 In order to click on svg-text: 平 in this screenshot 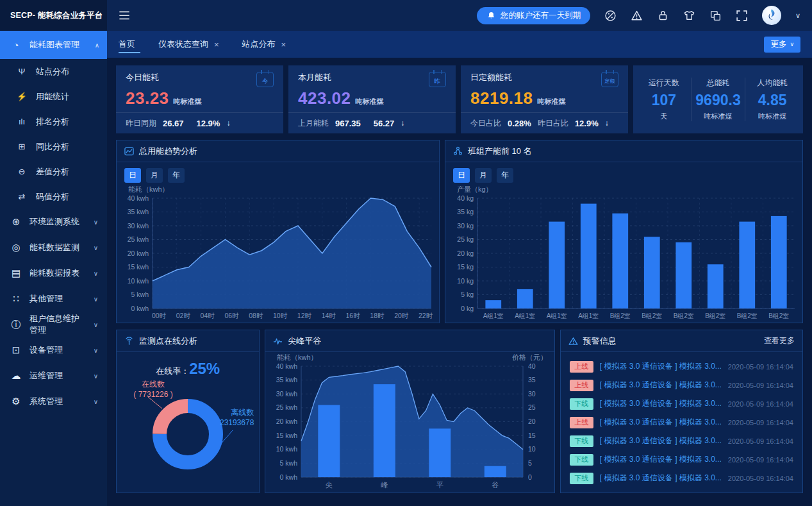, I will do `click(440, 485)`.